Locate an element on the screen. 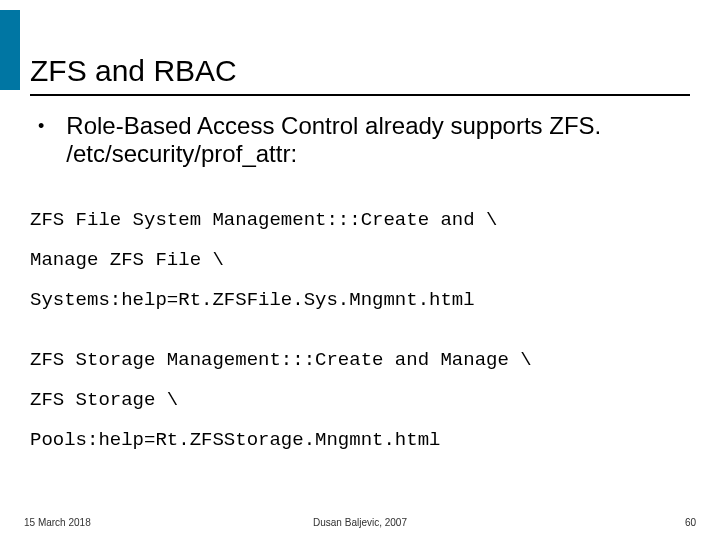 The height and width of the screenshot is (540, 720). title-underline is located at coordinates (360, 95).